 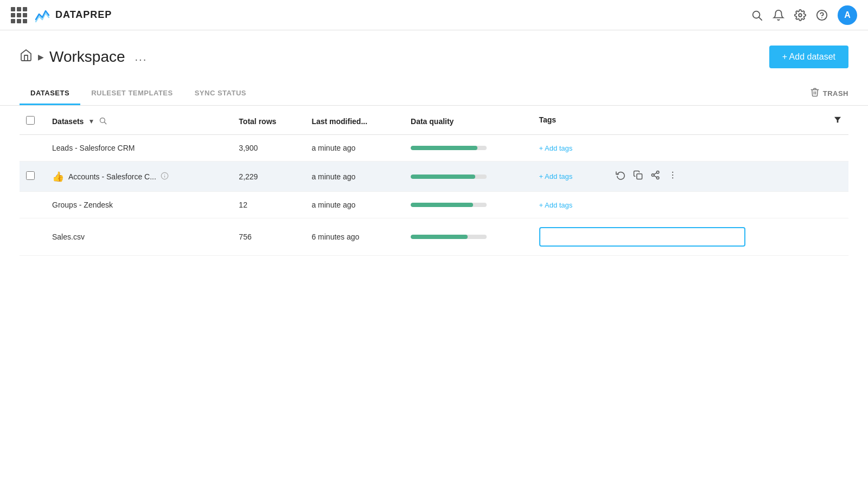 I want to click on table-row: Groups - Zendesk 12 a minute ago + Add t…, so click(x=434, y=205).